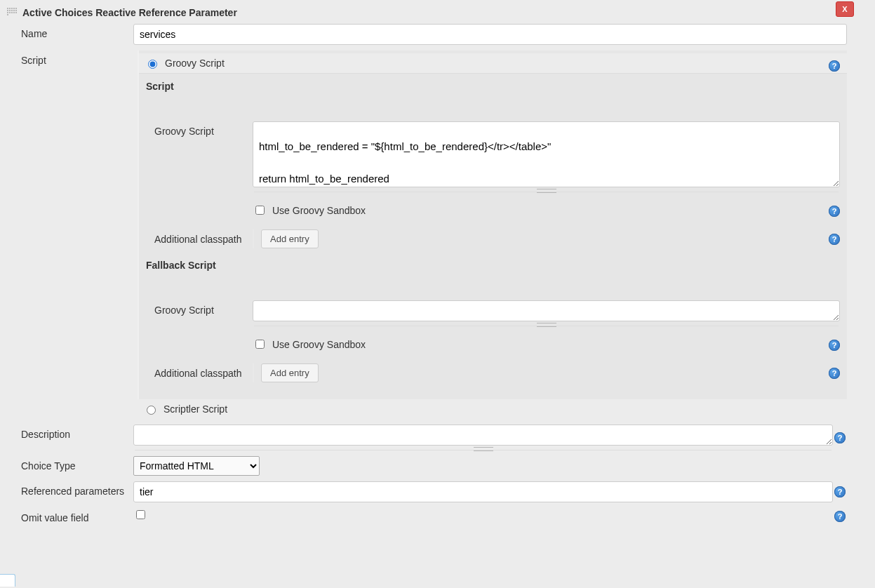 The image size is (875, 588). What do you see at coordinates (845, 9) in the screenshot?
I see `delete-button: X` at bounding box center [845, 9].